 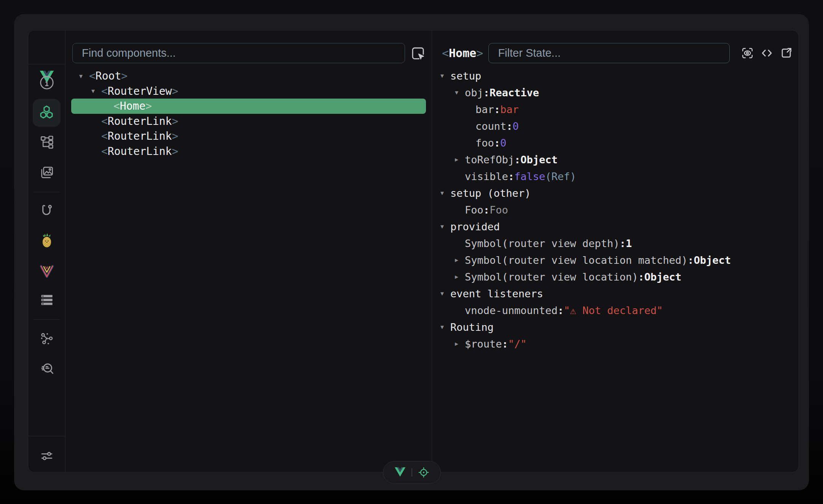 What do you see at coordinates (748, 53) in the screenshot?
I see `inspect-dom-icon` at bounding box center [748, 53].